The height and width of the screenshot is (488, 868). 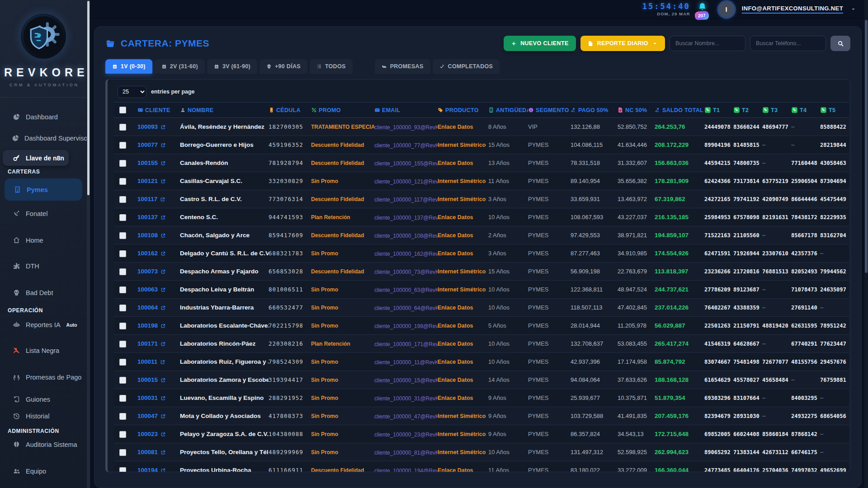 I want to click on client-email-link: cliente_100000_121@RevKor..., so click(x=406, y=182).